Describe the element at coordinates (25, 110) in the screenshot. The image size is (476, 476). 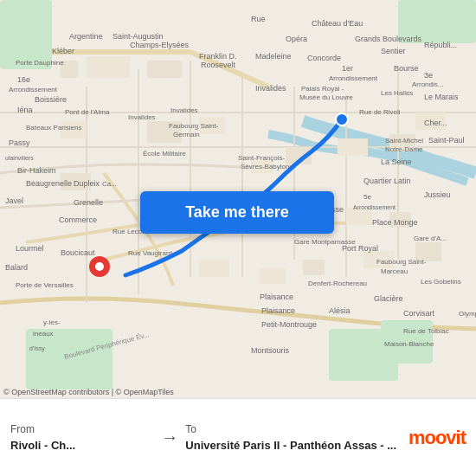
I see `svg-text: Iéna` at that location.